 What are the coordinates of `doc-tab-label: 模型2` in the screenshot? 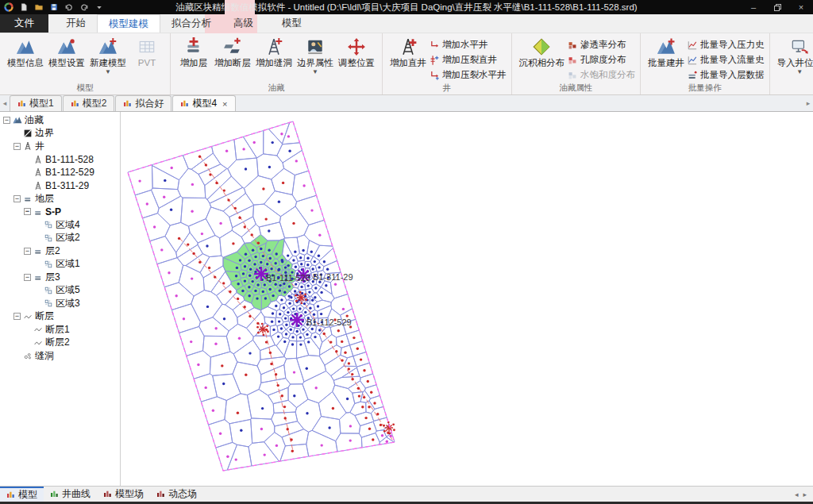 It's located at (95, 103).